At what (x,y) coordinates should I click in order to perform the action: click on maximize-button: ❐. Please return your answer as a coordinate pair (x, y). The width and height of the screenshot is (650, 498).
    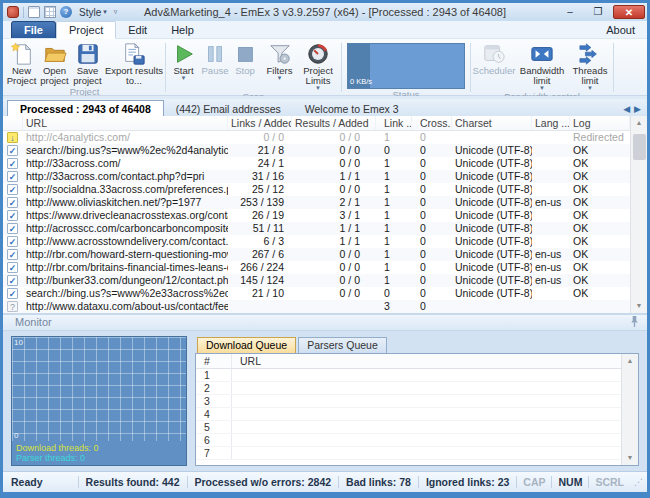
    Looking at the image, I should click on (598, 12).